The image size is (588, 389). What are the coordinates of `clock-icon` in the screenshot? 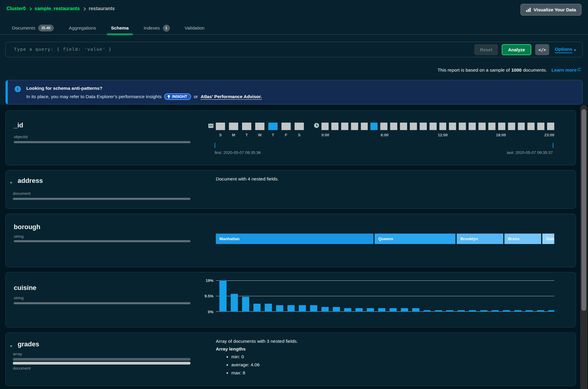 It's located at (316, 125).